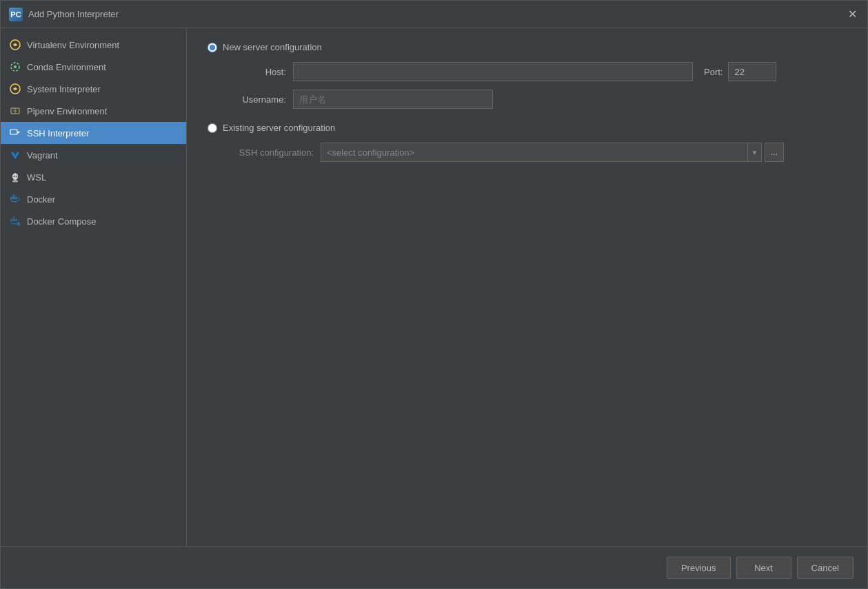 Image resolution: width=868 pixels, height=589 pixels. Describe the element at coordinates (94, 177) in the screenshot. I see `sidebar-item-wsl: WSL` at that location.